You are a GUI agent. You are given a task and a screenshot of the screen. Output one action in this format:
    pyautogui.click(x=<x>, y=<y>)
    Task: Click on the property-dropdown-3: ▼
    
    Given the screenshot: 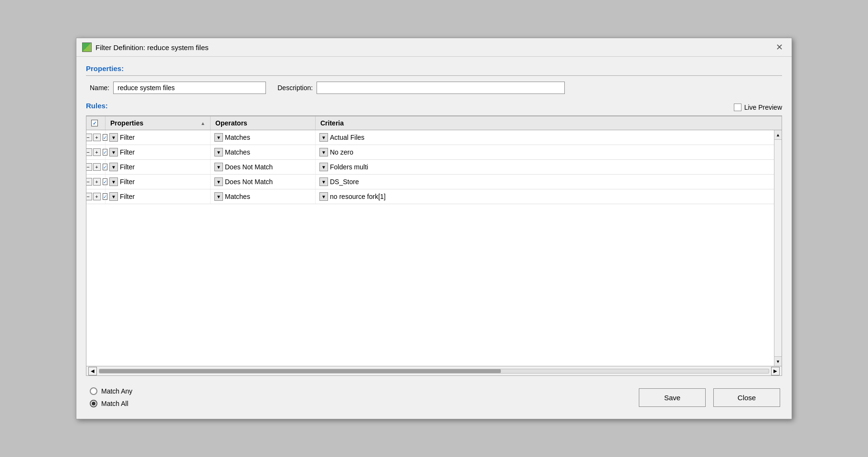 What is the action you would take?
    pyautogui.click(x=114, y=182)
    